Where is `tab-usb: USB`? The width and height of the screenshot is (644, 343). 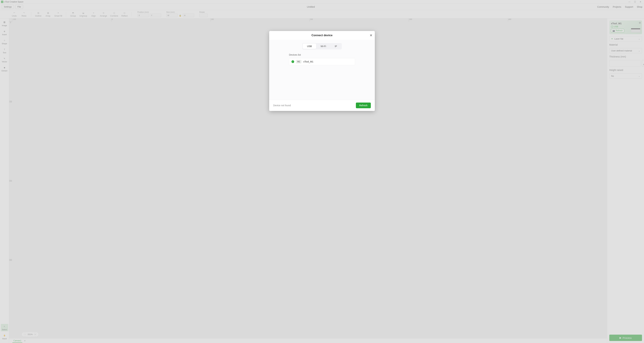
tab-usb: USB is located at coordinates (310, 46).